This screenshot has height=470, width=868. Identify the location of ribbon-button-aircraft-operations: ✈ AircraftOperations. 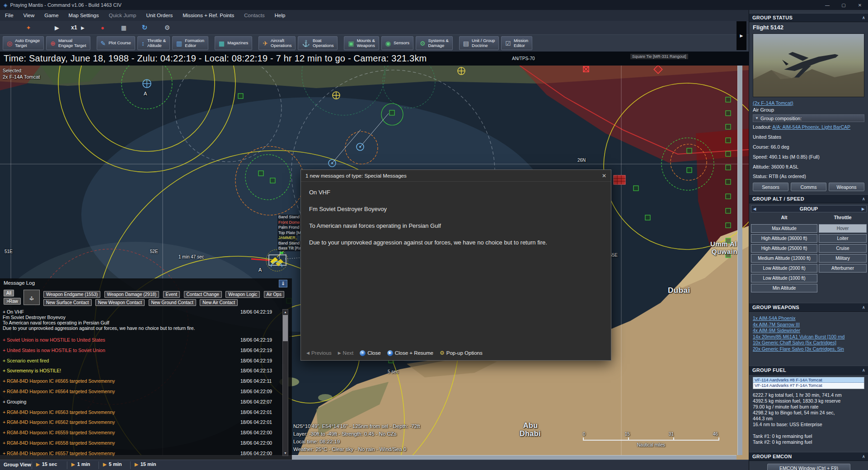
(277, 43).